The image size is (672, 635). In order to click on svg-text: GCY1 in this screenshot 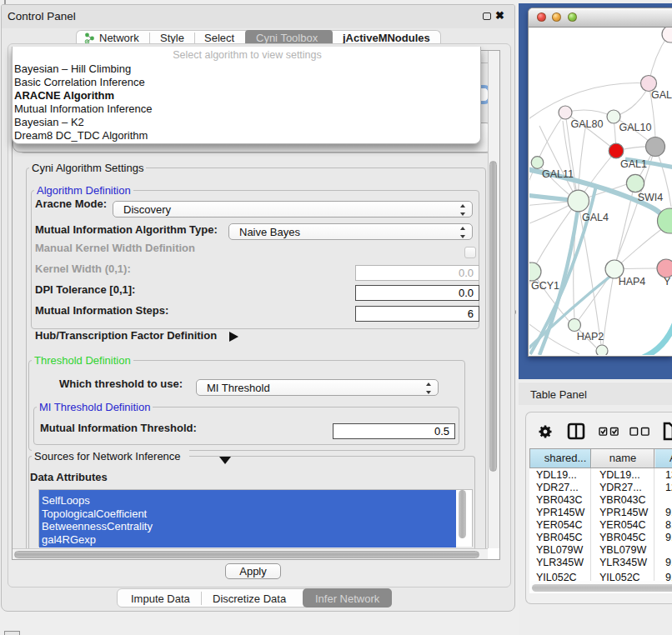, I will do `click(545, 286)`.